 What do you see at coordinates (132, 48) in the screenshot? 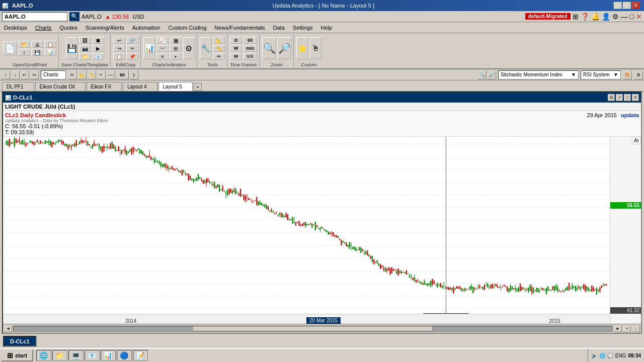
I see `btn-e2: ✂` at bounding box center [132, 48].